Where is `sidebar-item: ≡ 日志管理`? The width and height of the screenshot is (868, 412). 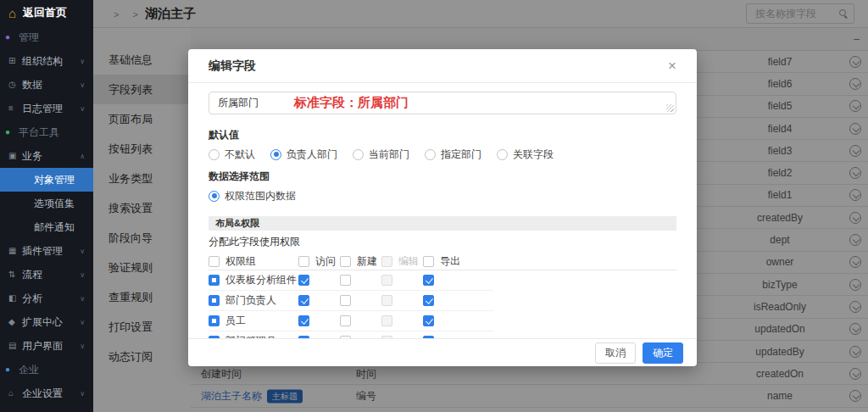
sidebar-item: ≡ 日志管理 is located at coordinates (47, 109).